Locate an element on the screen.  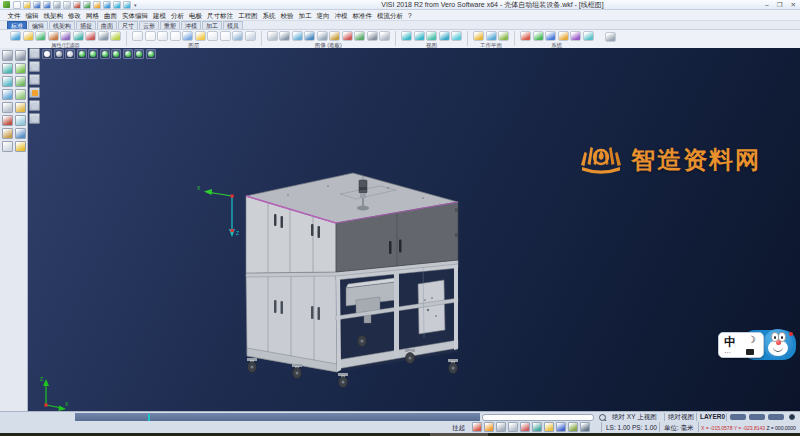
layer-folder-active-icon is located at coordinates (34, 92).